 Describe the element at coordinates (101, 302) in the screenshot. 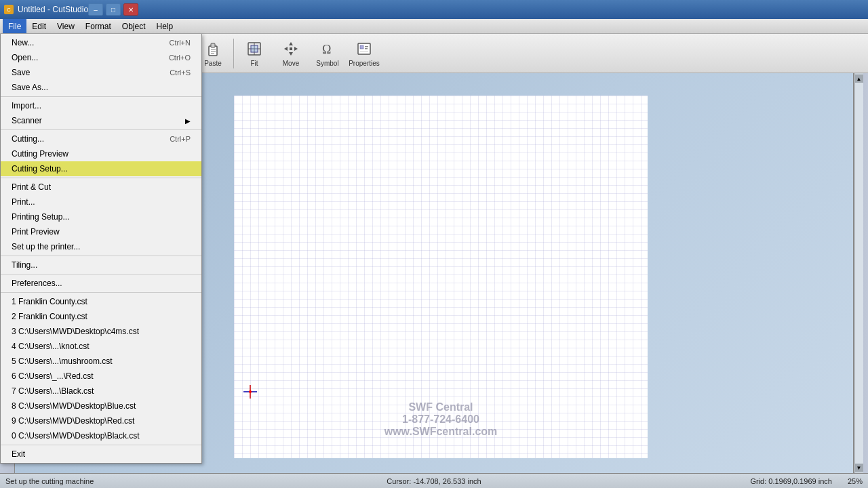

I see `menu-recent-1: 1 Franklin County.cst` at that location.